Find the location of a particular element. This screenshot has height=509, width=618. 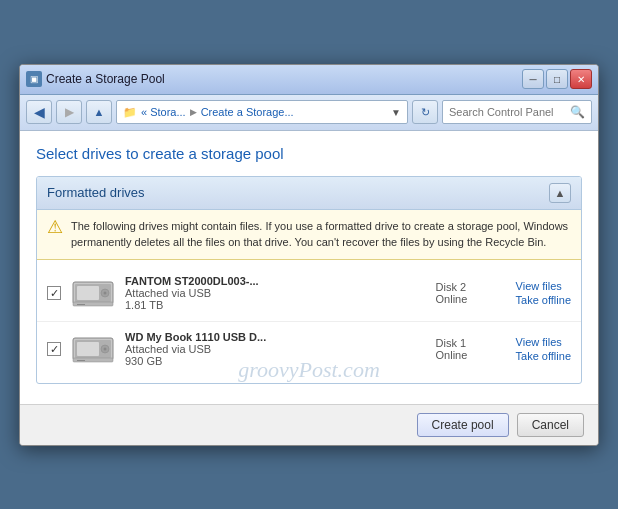

drive-1-checkbox: ✓ is located at coordinates (54, 293).